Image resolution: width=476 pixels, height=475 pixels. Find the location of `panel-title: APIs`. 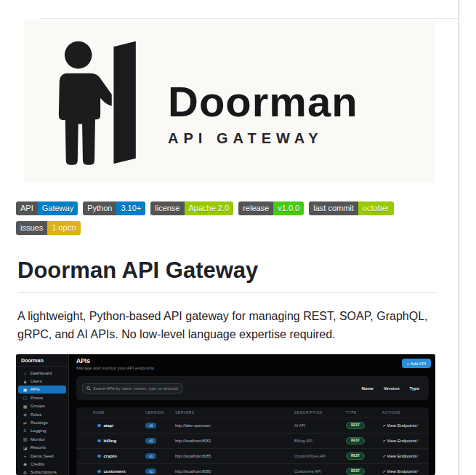

panel-title: APIs is located at coordinates (115, 361).